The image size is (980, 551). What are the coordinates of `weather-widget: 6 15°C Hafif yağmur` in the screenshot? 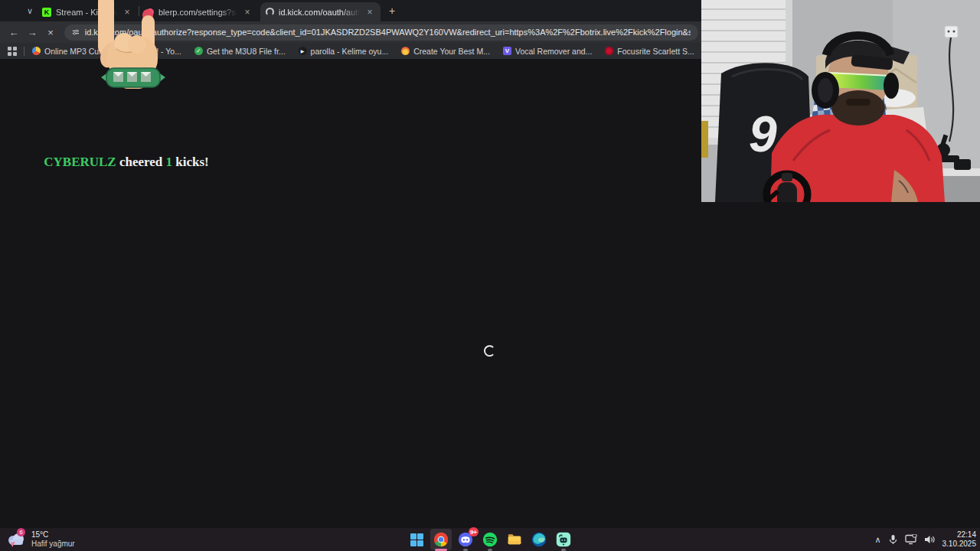 It's located at (41, 540).